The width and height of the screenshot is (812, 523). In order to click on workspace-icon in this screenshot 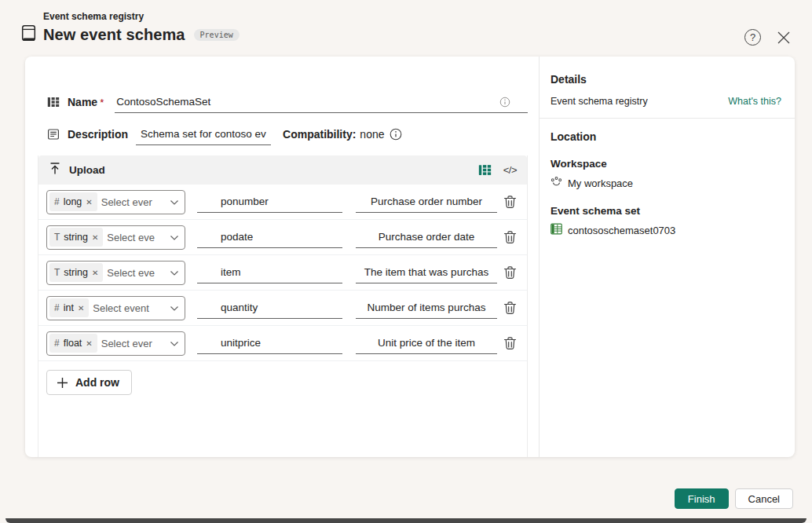, I will do `click(556, 183)`.